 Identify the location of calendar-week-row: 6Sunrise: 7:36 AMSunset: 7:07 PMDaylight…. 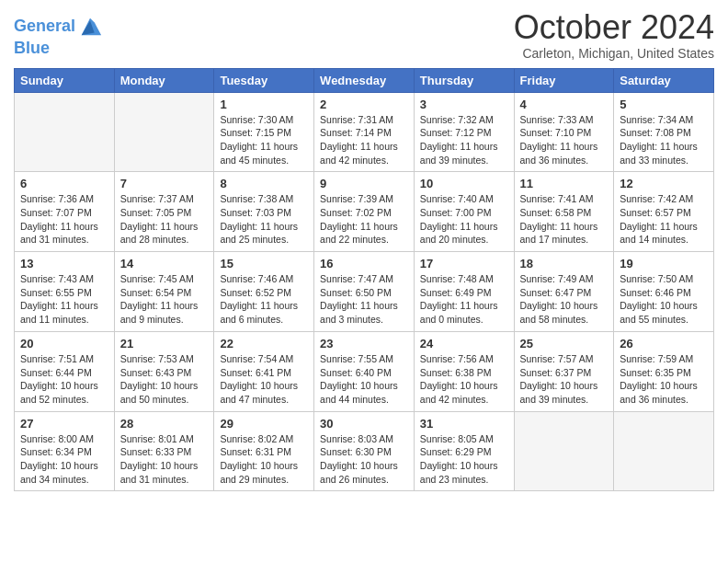
(364, 212).